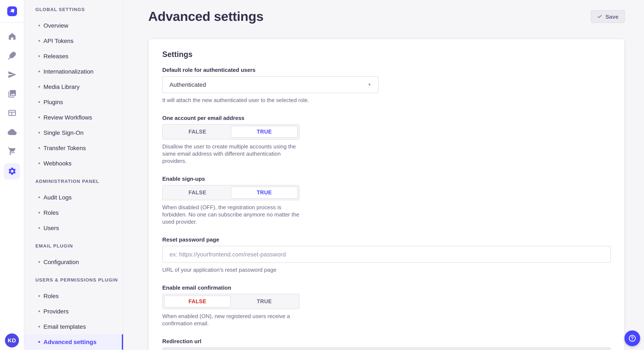 The width and height of the screenshot is (644, 350). What do you see at coordinates (74, 148) in the screenshot?
I see `sidebar-item-transfer-tokens: Transfer Tokens` at bounding box center [74, 148].